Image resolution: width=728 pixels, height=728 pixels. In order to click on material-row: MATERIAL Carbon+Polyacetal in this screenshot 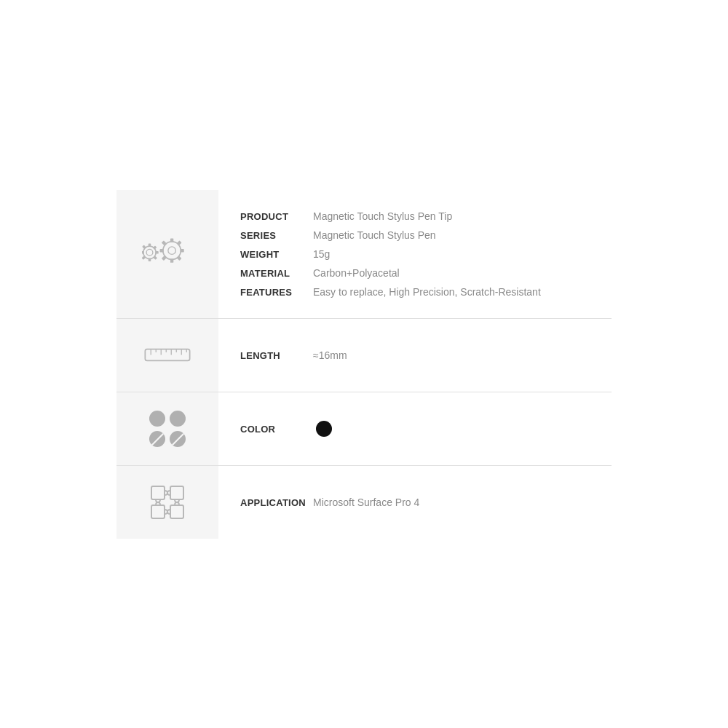, I will do `click(415, 273)`.